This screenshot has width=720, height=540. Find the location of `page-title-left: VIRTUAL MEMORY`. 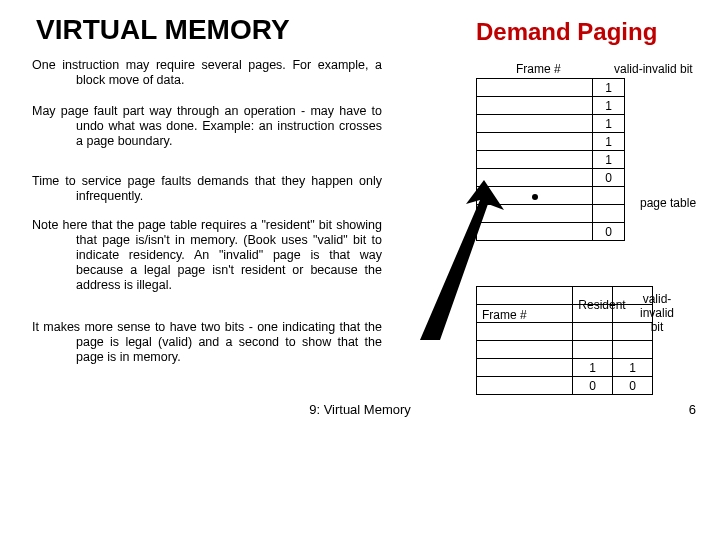

page-title-left: VIRTUAL MEMORY is located at coordinates (163, 30).